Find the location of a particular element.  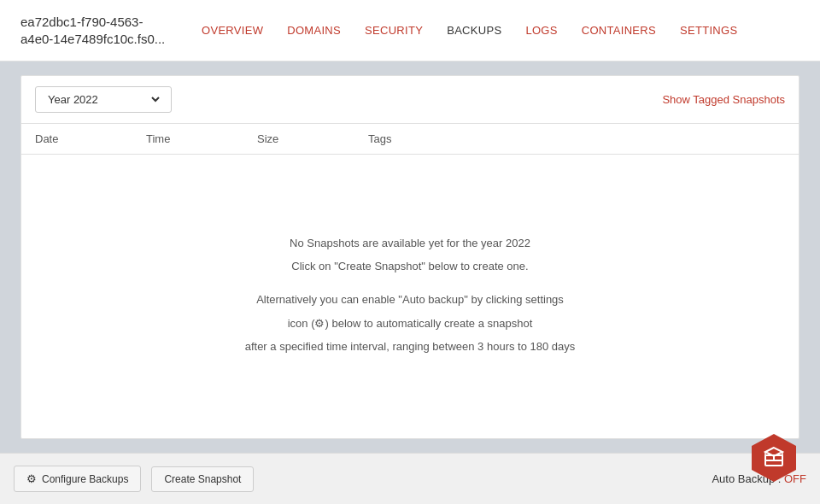

create-snapshot-button: Create Snapshot is located at coordinates (202, 479).